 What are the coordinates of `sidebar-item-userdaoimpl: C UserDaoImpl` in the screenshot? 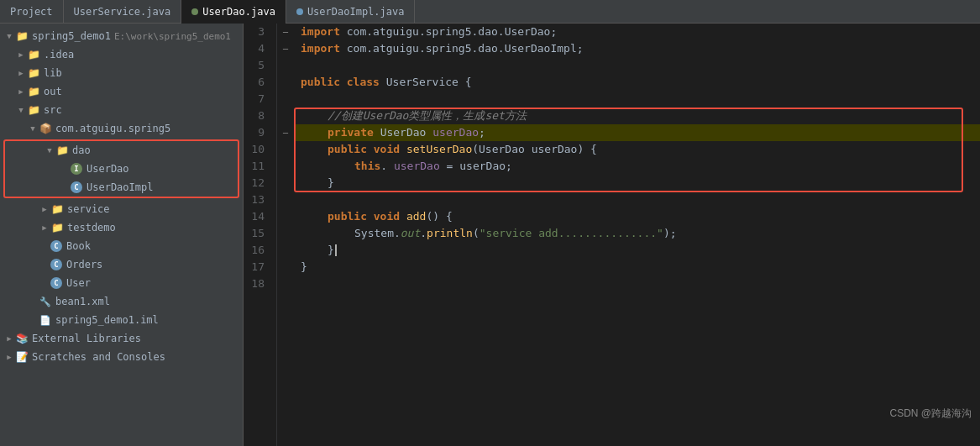 It's located at (121, 187).